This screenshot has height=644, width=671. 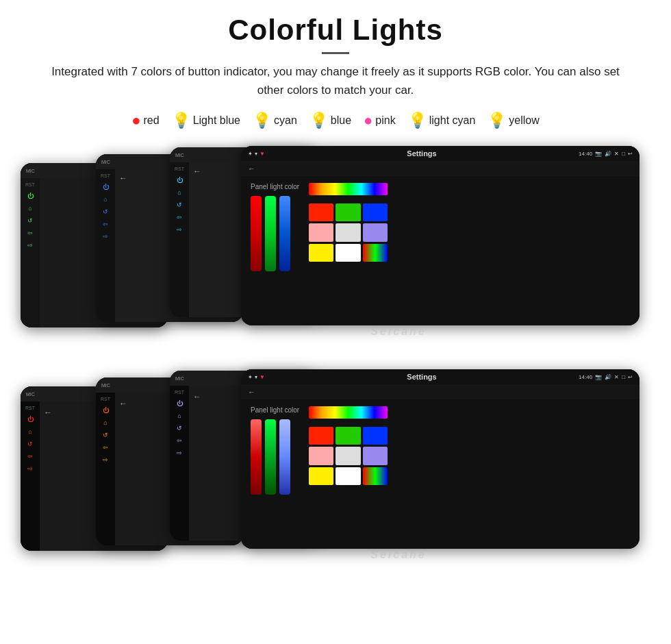 I want to click on bot-back-nav-icon: ↩, so click(x=630, y=377).